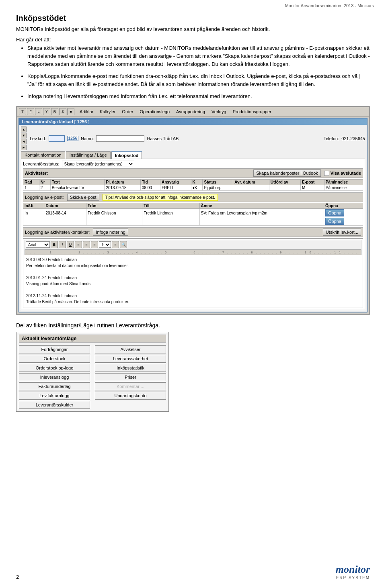  Describe the element at coordinates (171, 206) in the screenshot. I see `log-col-till: Till` at that location.